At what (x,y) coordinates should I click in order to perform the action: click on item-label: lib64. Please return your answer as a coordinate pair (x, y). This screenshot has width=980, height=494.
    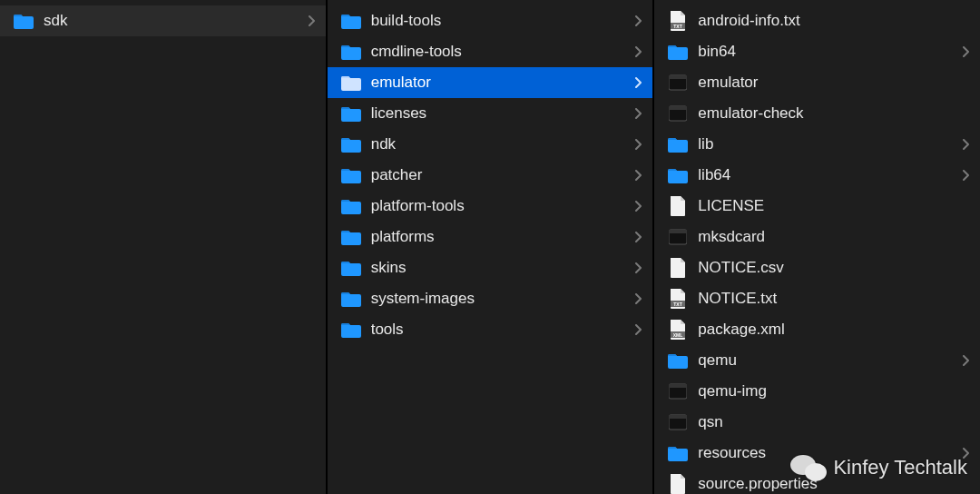
    Looking at the image, I should click on (829, 175).